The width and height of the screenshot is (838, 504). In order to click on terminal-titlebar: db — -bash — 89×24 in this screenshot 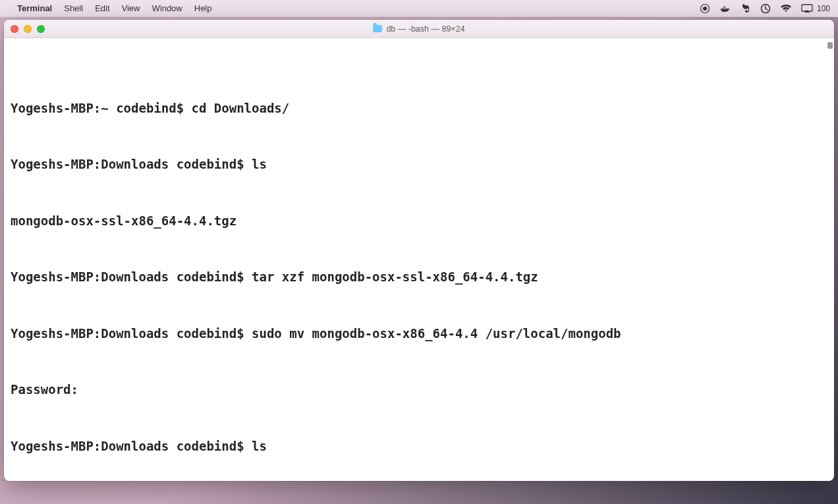, I will do `click(419, 29)`.